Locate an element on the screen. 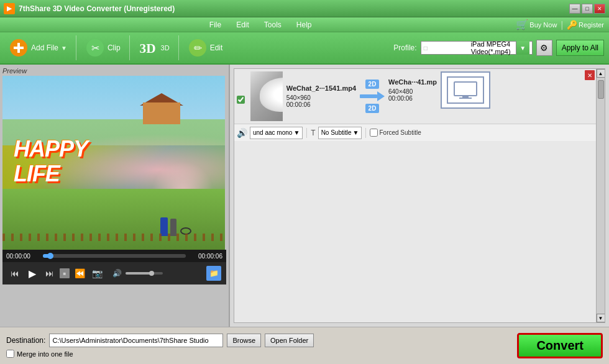  clip-icon: ✂ is located at coordinates (95, 48).